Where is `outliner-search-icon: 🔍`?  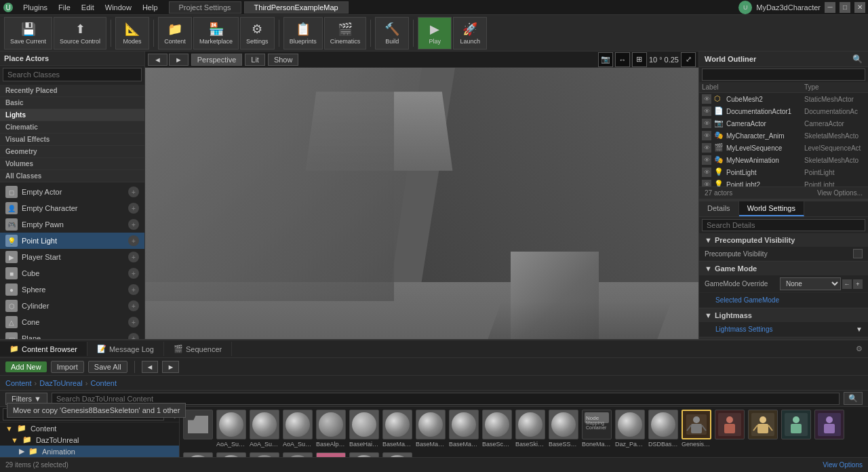
outliner-search-icon: 🔍 is located at coordinates (857, 59).